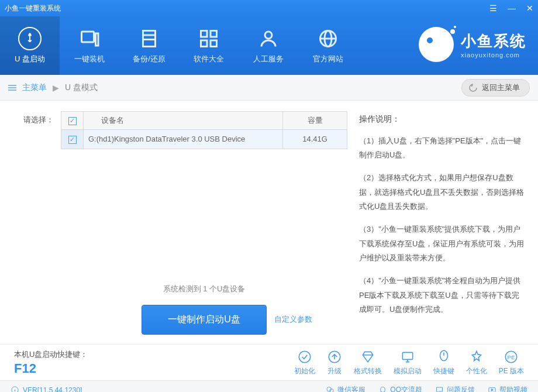 This screenshot has height=392, width=538. Describe the element at coordinates (406, 388) in the screenshot. I see `footer-label: QQ交流群` at that location.